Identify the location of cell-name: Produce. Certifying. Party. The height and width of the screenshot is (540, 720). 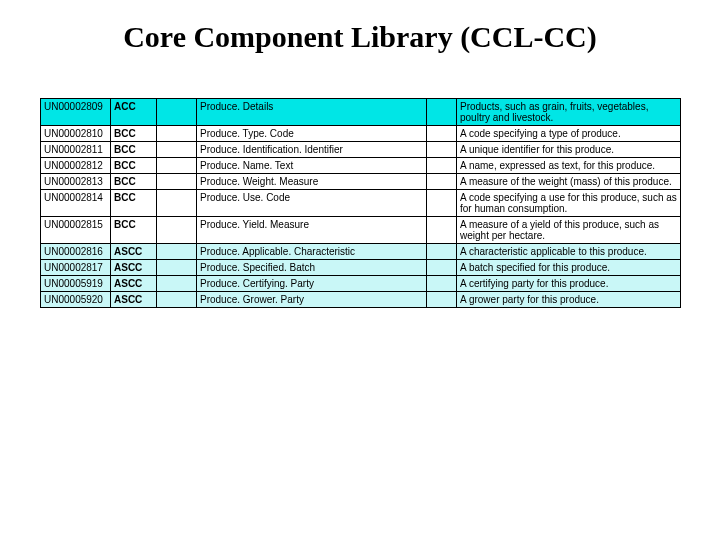
(312, 284).